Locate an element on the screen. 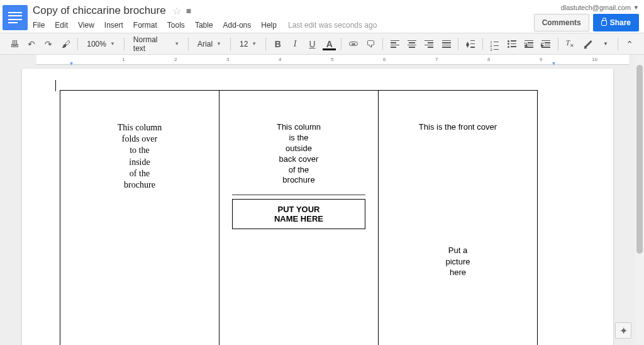 This screenshot has height=345, width=644. clear-format-button: T✕ is located at coordinates (570, 44).